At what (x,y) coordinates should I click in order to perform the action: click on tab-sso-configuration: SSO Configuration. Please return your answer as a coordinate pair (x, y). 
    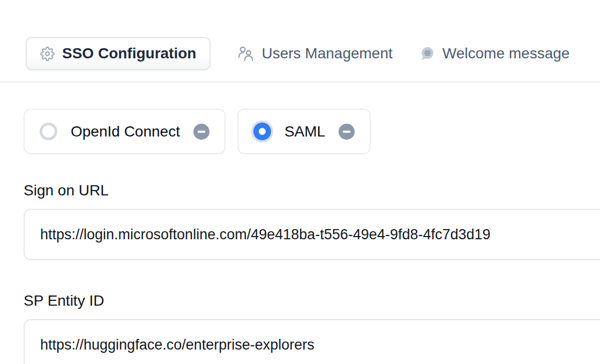
    Looking at the image, I should click on (118, 54).